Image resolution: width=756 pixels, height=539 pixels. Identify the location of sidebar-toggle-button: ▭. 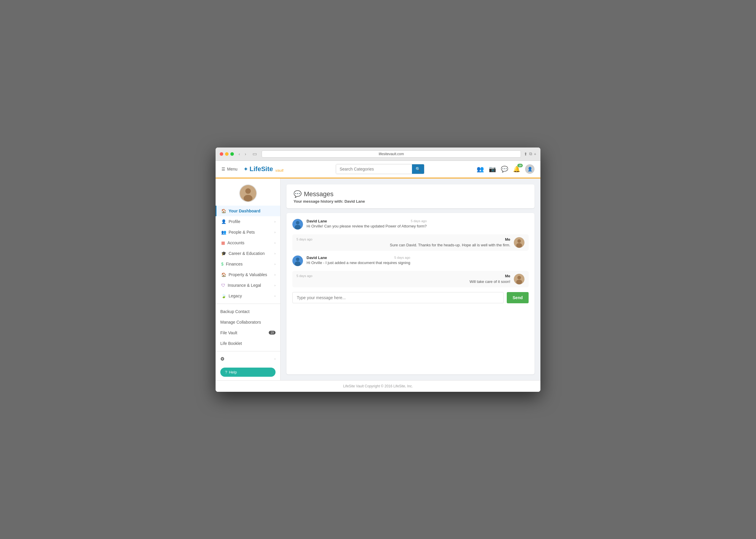
(255, 154).